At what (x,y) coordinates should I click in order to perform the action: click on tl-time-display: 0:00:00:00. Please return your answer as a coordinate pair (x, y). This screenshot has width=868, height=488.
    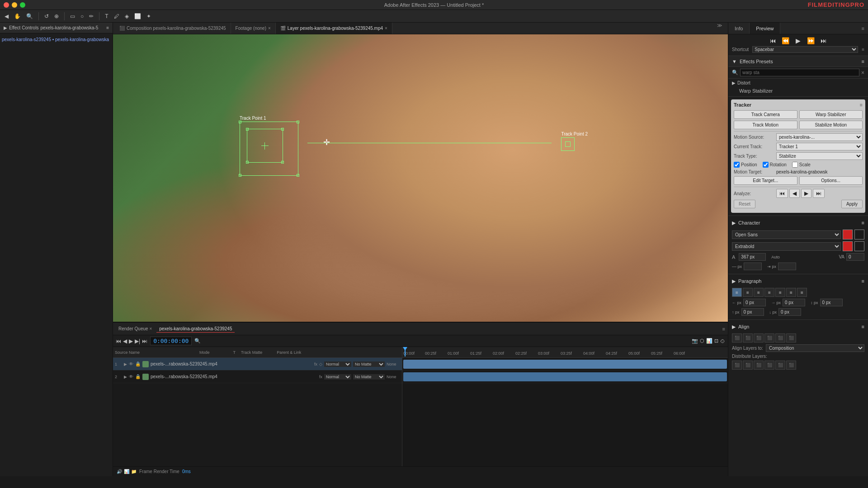
    Looking at the image, I should click on (171, 341).